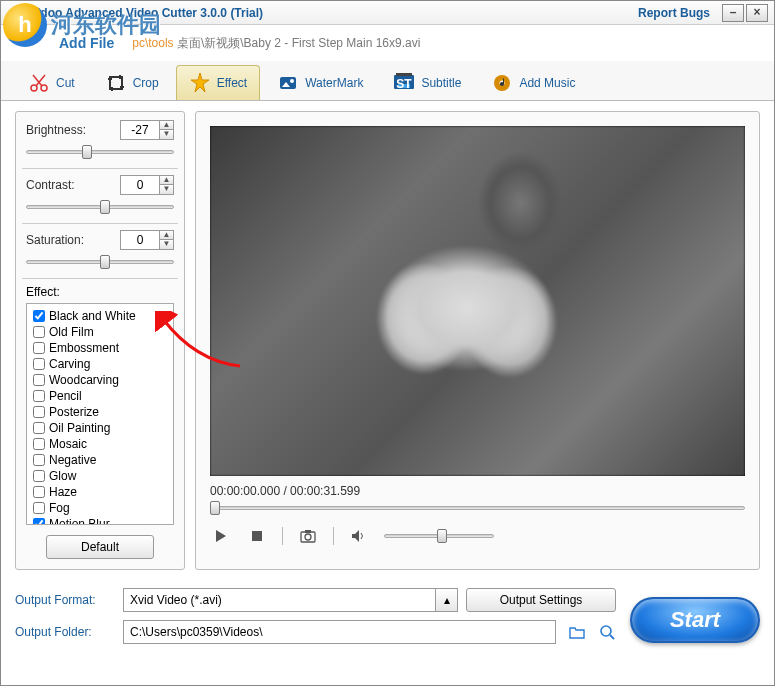 This screenshot has height=686, width=775. What do you see at coordinates (39, 83) in the screenshot?
I see `scissors-icon` at bounding box center [39, 83].